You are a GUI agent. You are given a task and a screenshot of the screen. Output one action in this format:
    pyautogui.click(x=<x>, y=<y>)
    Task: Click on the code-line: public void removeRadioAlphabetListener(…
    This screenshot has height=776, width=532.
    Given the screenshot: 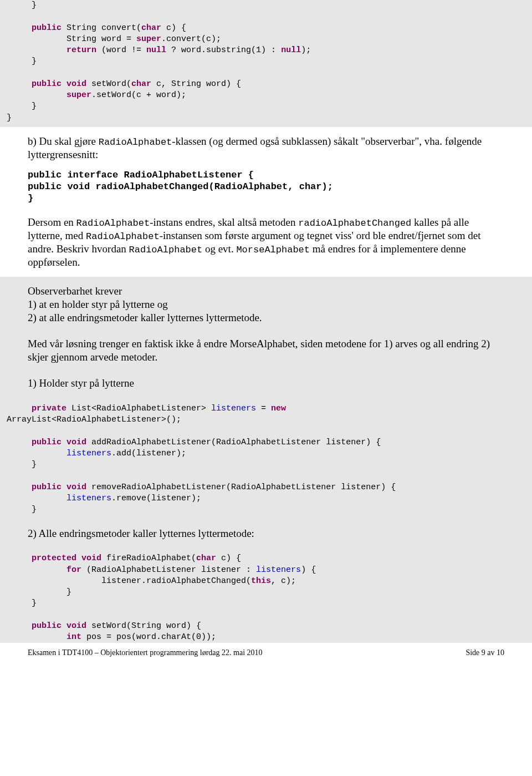 What is the action you would take?
    pyautogui.click(x=201, y=487)
    